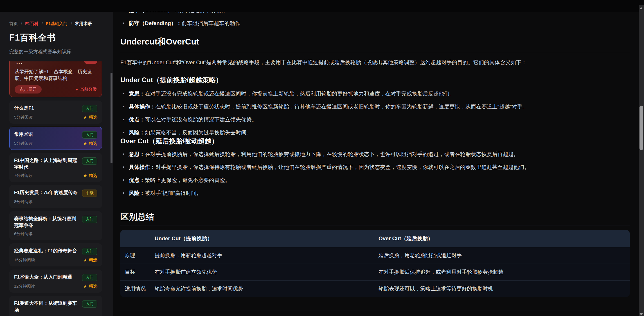  What do you see at coordinates (502, 272) in the screenshot?
I see `table-cell-overcut: 在对手换胎后保持追赶，或者利用对手轮胎疲劳抢超越` at bounding box center [502, 272].